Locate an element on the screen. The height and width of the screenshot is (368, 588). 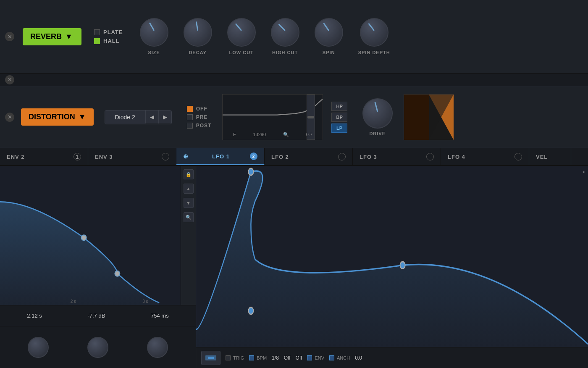
spin-knob is located at coordinates (329, 32).